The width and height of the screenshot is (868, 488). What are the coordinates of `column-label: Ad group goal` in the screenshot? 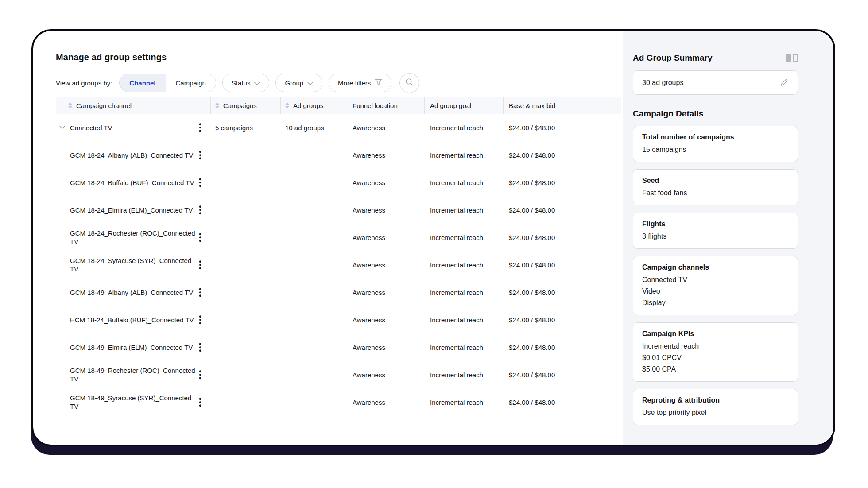 It's located at (451, 105).